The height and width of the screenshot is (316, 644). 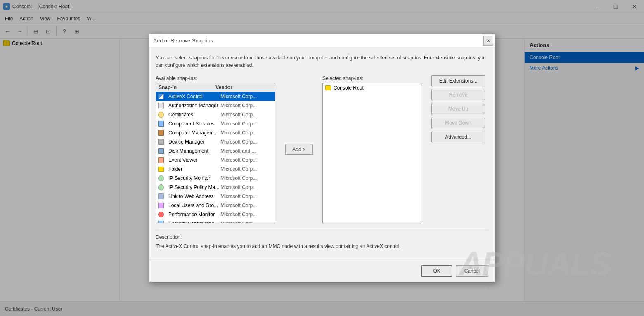 I want to click on snapin-name-compservices: Component Services, so click(x=194, y=124).